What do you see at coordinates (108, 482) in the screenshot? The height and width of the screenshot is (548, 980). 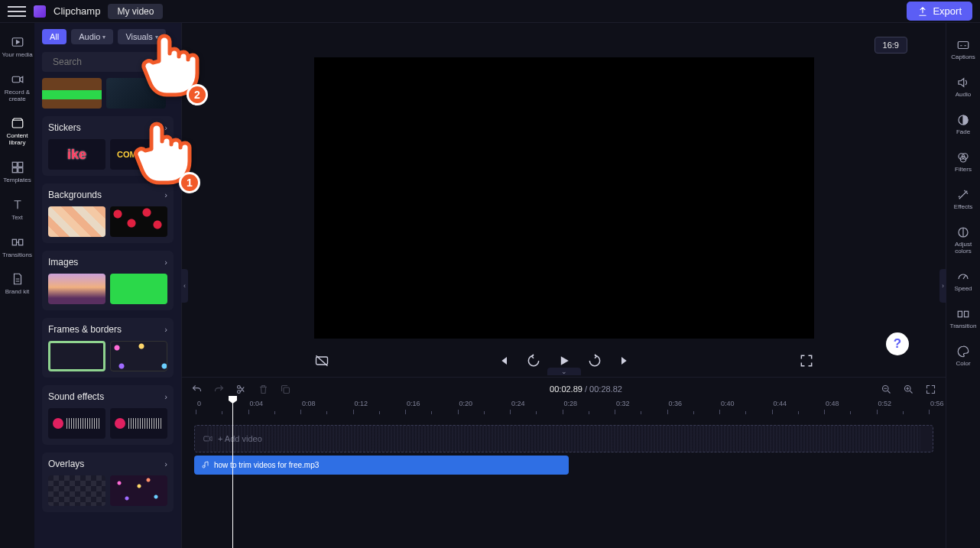 I see `section-overlays: Overlays›` at bounding box center [108, 482].